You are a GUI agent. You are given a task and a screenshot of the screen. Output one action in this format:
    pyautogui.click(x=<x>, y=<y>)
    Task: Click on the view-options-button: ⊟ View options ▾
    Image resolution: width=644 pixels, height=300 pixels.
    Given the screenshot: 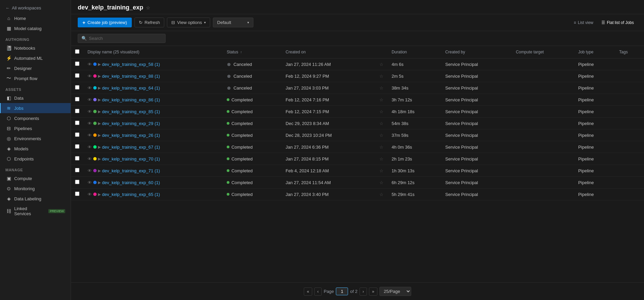 What is the action you would take?
    pyautogui.click(x=189, y=22)
    